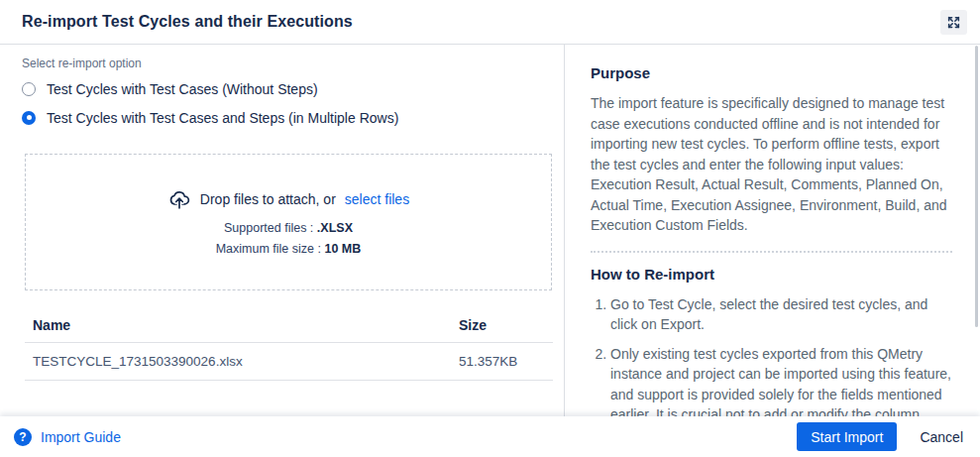 The height and width of the screenshot is (457, 980). Describe the element at coordinates (29, 89) in the screenshot. I see `radio-unselected-icon` at that location.